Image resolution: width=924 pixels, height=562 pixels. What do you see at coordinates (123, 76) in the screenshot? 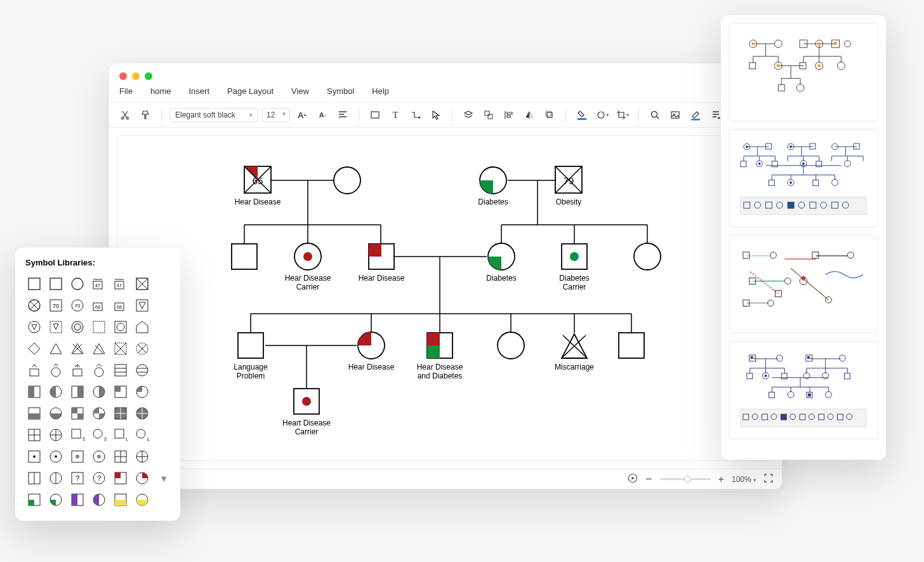
I see `close-window-icon` at bounding box center [123, 76].